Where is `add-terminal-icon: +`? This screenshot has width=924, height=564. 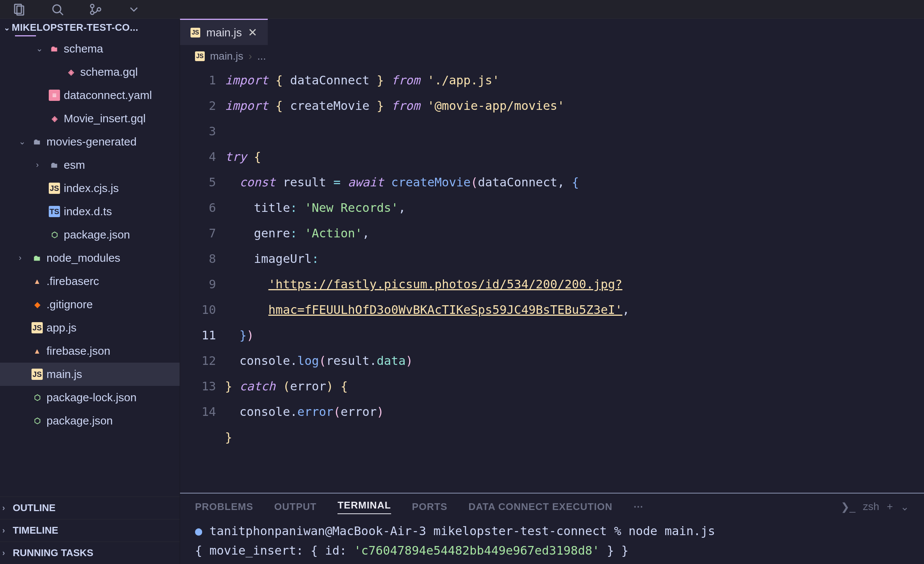
add-terminal-icon: + is located at coordinates (890, 507).